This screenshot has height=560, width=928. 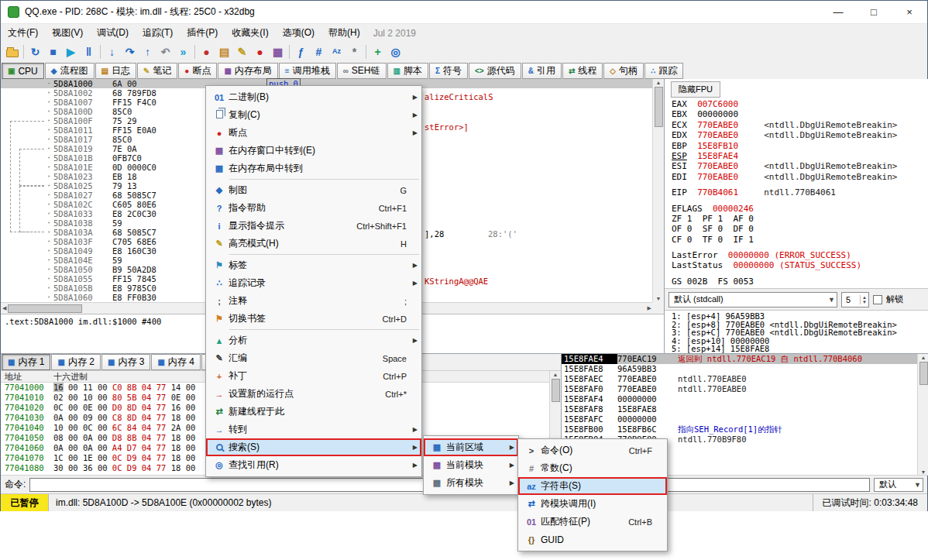 I want to click on calling-convention-select: 默认 (stdcall) ▼, so click(x=753, y=300).